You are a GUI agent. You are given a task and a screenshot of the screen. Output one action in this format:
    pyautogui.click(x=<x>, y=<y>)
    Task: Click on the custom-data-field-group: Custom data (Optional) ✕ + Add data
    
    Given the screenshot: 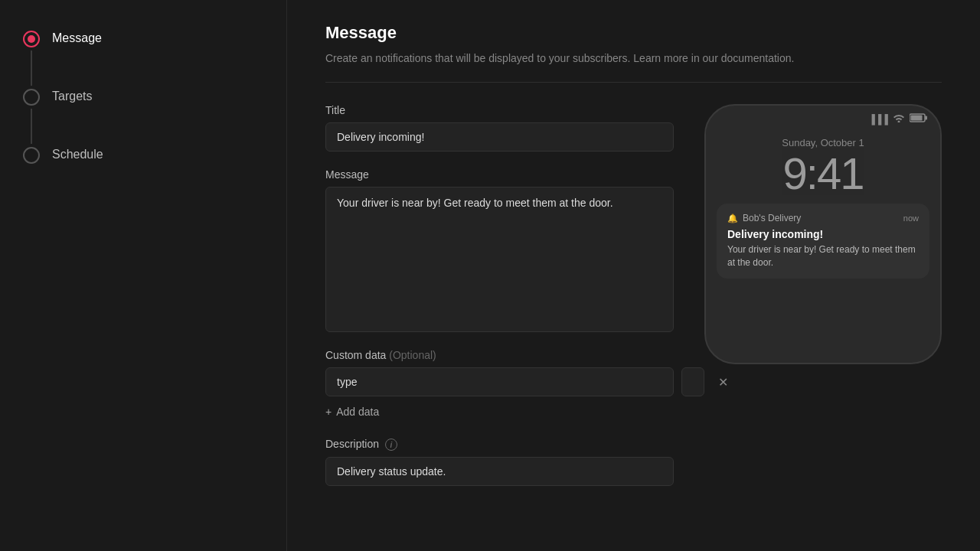 What is the action you would take?
    pyautogui.click(x=499, y=385)
    